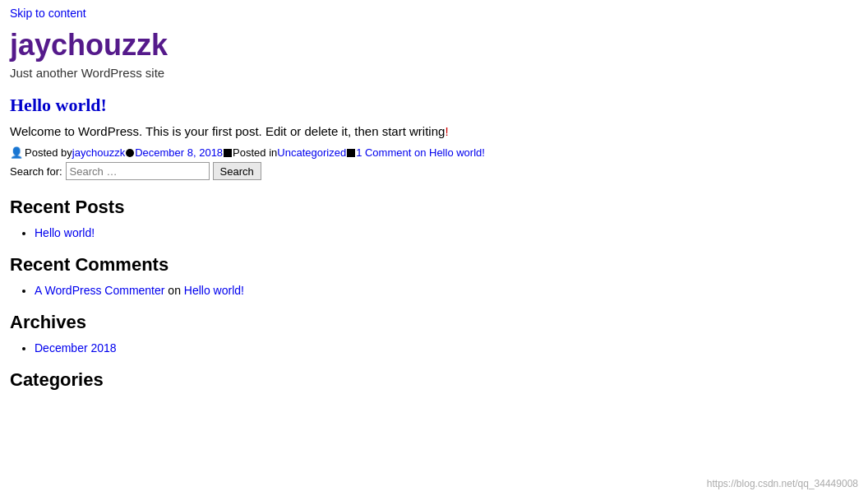 Image resolution: width=868 pixels, height=496 pixels. What do you see at coordinates (138, 171) in the screenshot?
I see `search-input` at bounding box center [138, 171].